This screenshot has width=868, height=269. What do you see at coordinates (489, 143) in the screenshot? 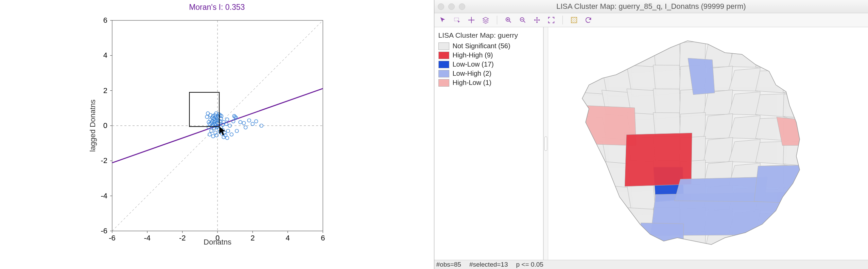
I see `legend-pane: LISA Cluster Map: guerry Not Significant…` at bounding box center [489, 143].